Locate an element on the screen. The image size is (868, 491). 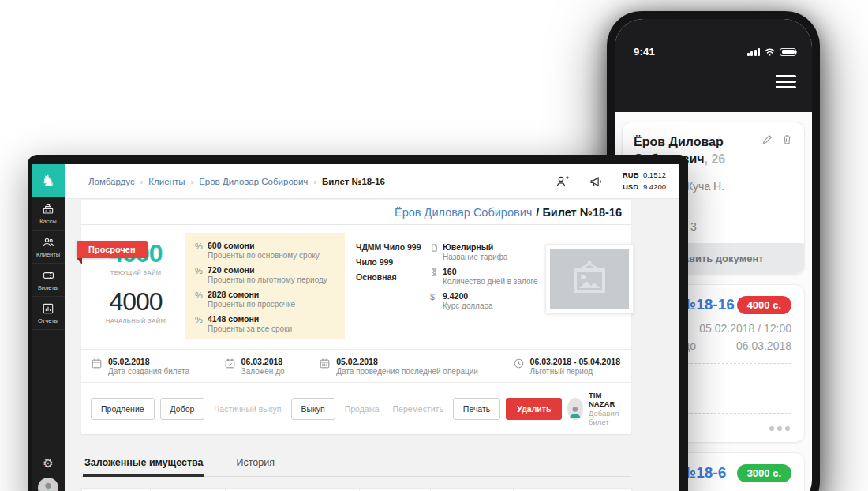
ticket-amount-badge: 4000 с. is located at coordinates (764, 305).